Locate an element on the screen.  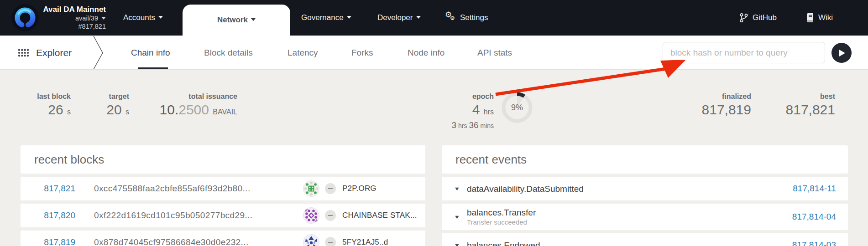
validator-name: CHAINBASE STAK... is located at coordinates (380, 215).